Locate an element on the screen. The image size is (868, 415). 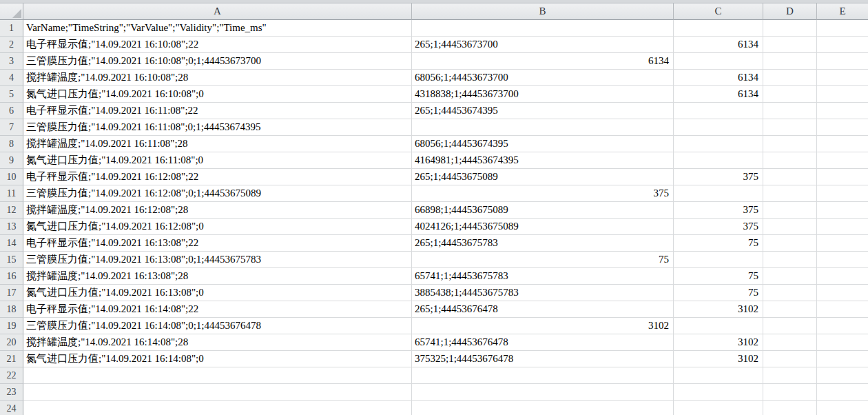
row-header-3: 3 is located at coordinates (12, 61).